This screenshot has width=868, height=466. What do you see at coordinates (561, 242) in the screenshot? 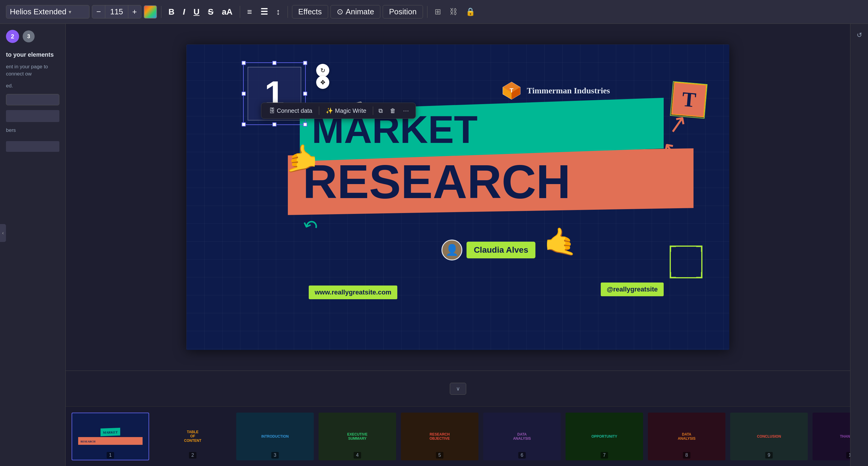
I see `hand-emoji-right: 🤙` at bounding box center [561, 242].